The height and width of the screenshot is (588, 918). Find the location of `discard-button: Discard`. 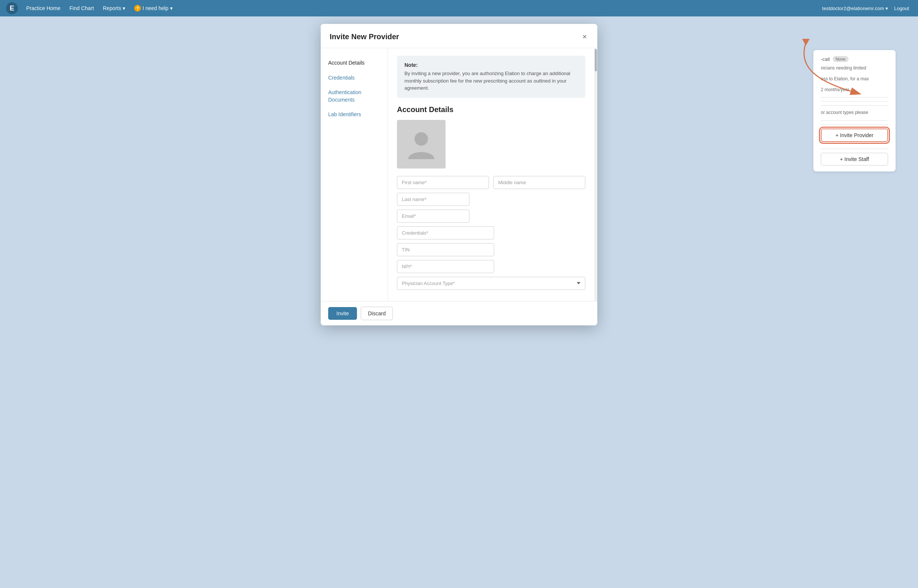

discard-button: Discard is located at coordinates (377, 313).